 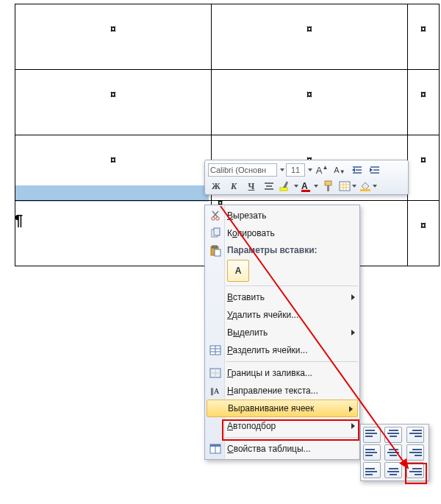 What do you see at coordinates (251, 186) in the screenshot?
I see `underline-button: Ч` at bounding box center [251, 186].